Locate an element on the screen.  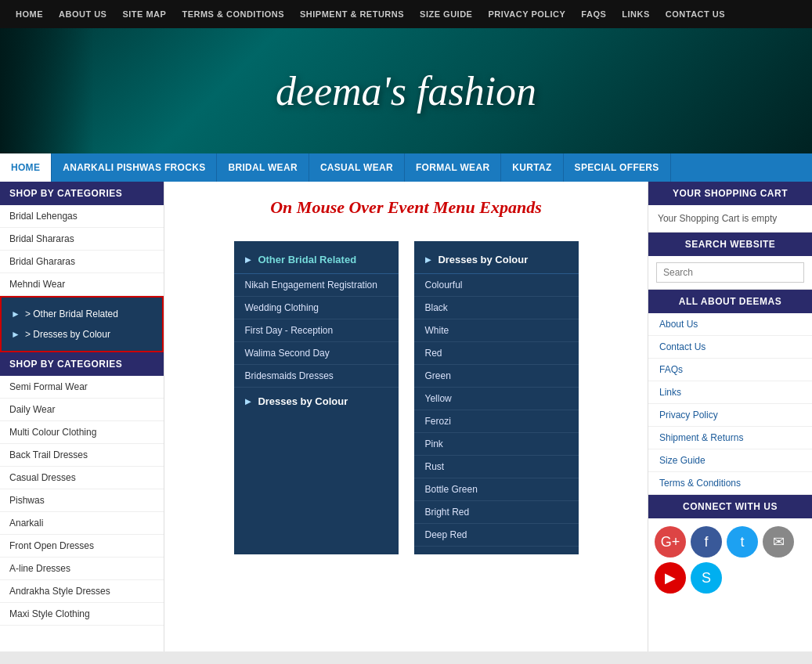
social-icons-area: G+ f t ✉ ▶ S is located at coordinates (730, 560).